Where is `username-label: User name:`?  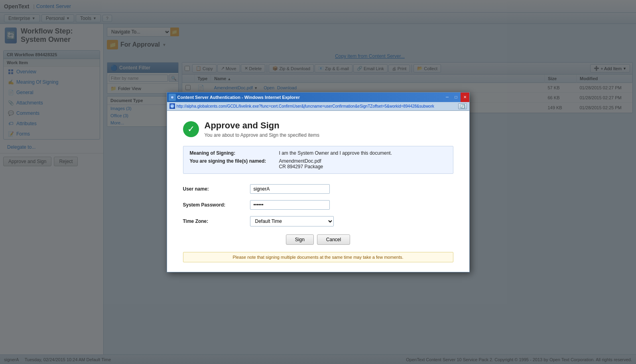
username-label: User name: is located at coordinates (215, 189).